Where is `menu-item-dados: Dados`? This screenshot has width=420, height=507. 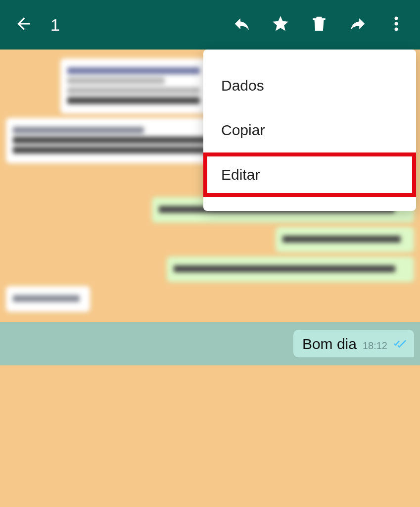 menu-item-dados: Dados is located at coordinates (310, 86).